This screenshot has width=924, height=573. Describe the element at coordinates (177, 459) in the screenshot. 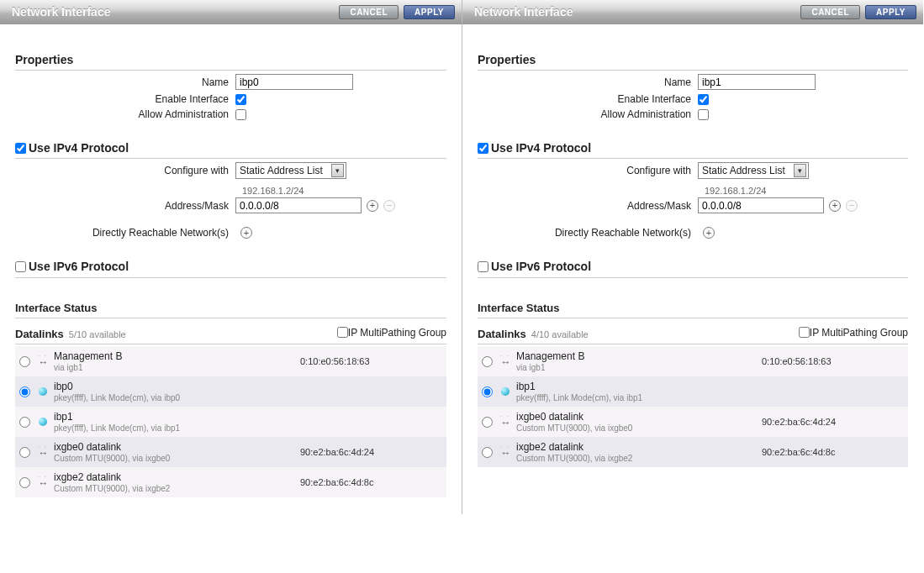

I see `datalink-desc: Custom MTU(9000), via ixgbe0` at that location.